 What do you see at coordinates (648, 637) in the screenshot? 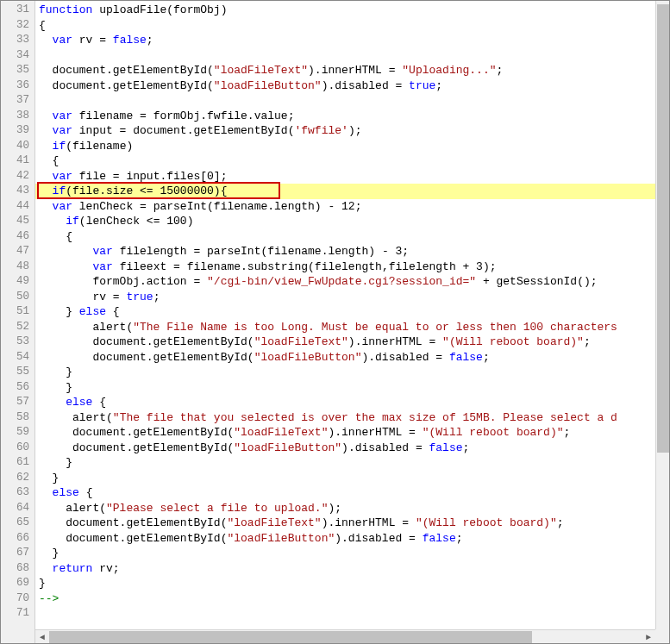
I see `scroll-right-arrow-icon: ►` at bounding box center [648, 637].